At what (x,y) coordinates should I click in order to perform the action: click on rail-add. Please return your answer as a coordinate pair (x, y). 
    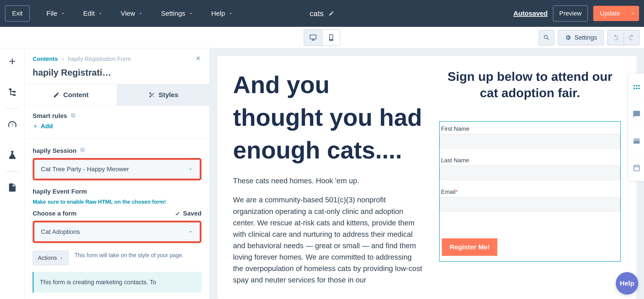
    Looking at the image, I should click on (12, 62).